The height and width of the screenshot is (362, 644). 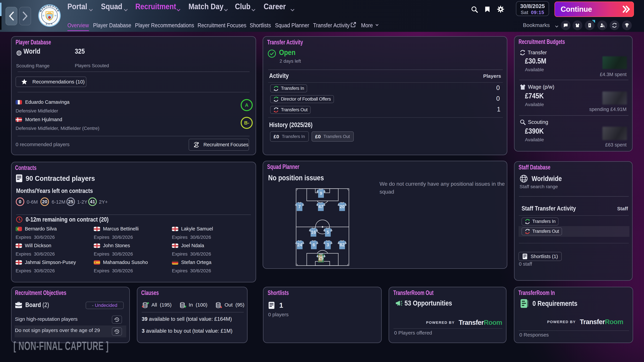 What do you see at coordinates (314, 245) in the screenshot?
I see `svg-text: 6` at bounding box center [314, 245].